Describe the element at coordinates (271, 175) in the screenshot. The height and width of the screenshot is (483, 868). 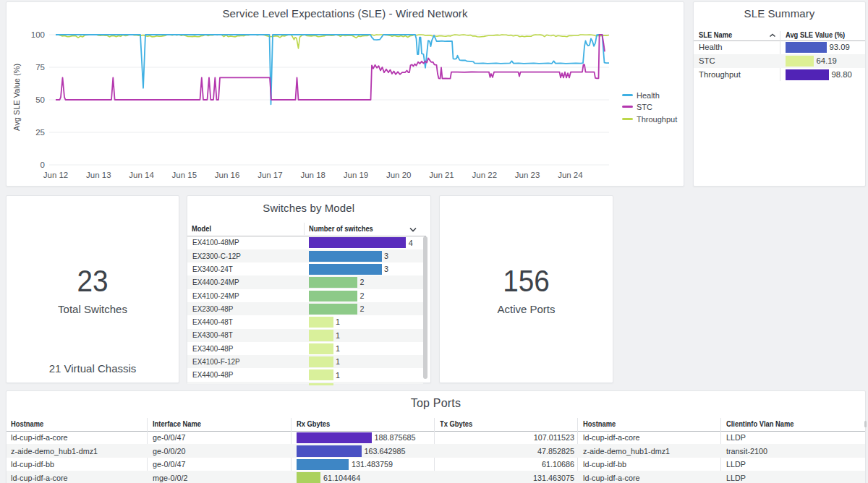
I see `svg-text: Jun 17` at that location.